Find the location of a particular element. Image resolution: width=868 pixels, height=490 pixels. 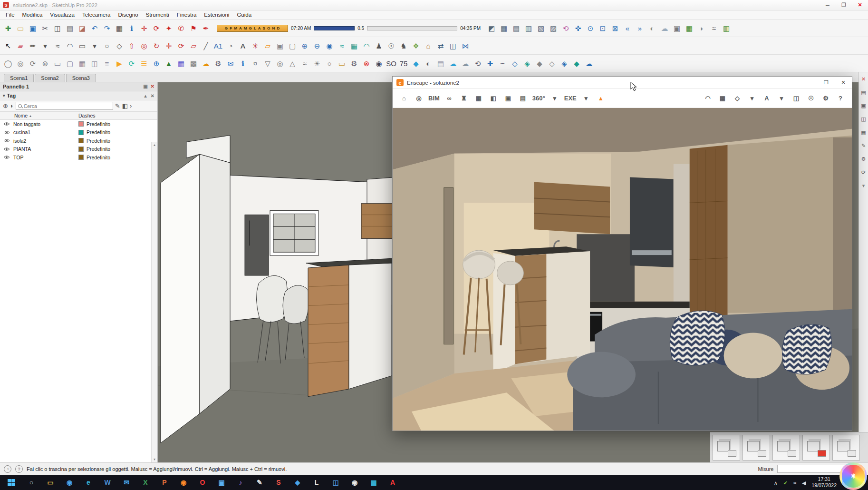

enscape-sync-icon: ⟳ is located at coordinates (132, 63).